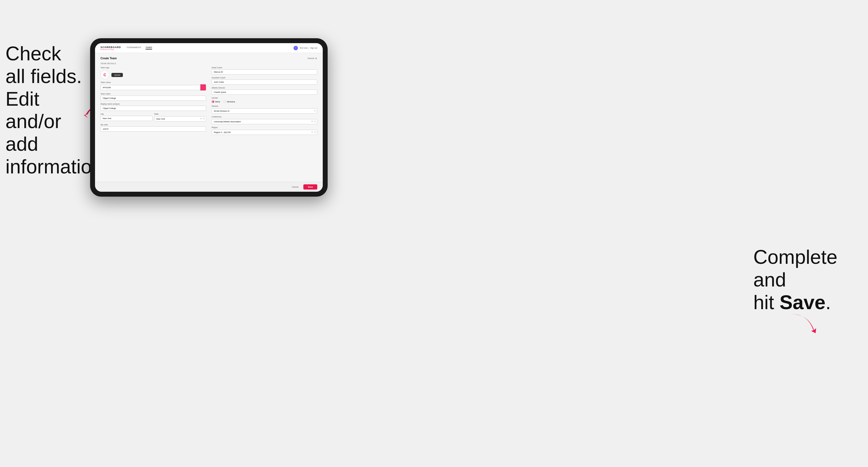 The image size is (868, 467). Describe the element at coordinates (153, 108) in the screenshot. I see `display-name-input` at that location.